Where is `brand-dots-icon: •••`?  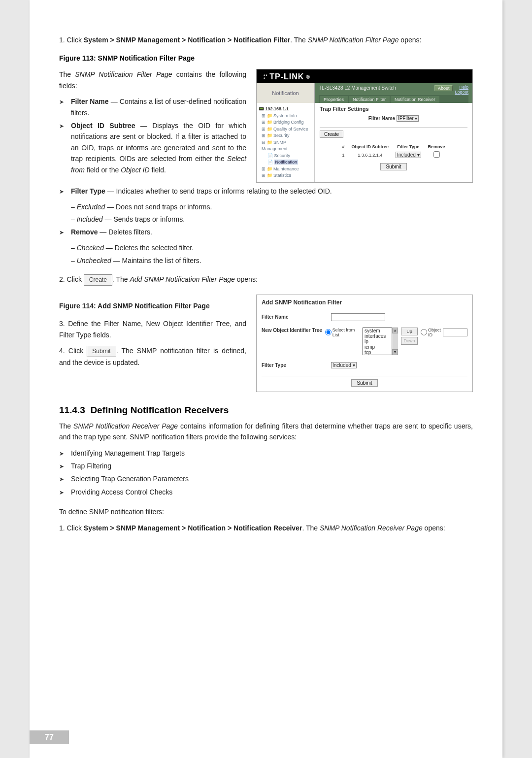
brand-dots-icon: ••• is located at coordinates (266, 77).